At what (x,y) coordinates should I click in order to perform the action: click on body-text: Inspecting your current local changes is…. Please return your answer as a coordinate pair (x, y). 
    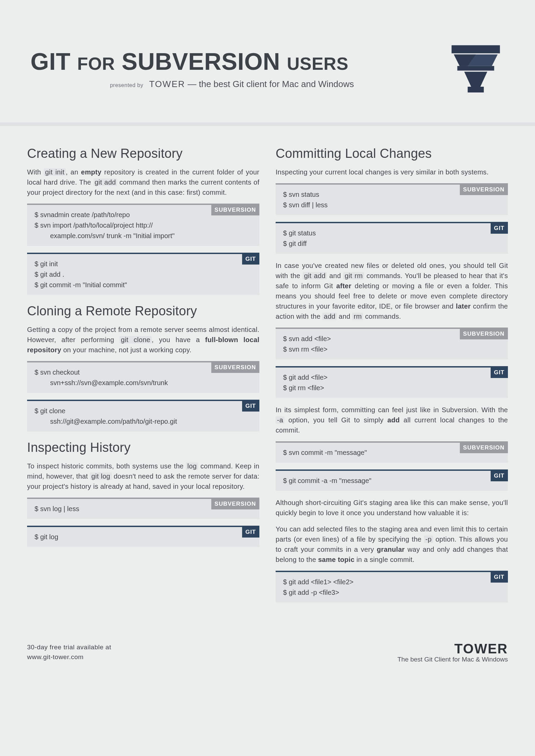
    Looking at the image, I should click on (392, 172).